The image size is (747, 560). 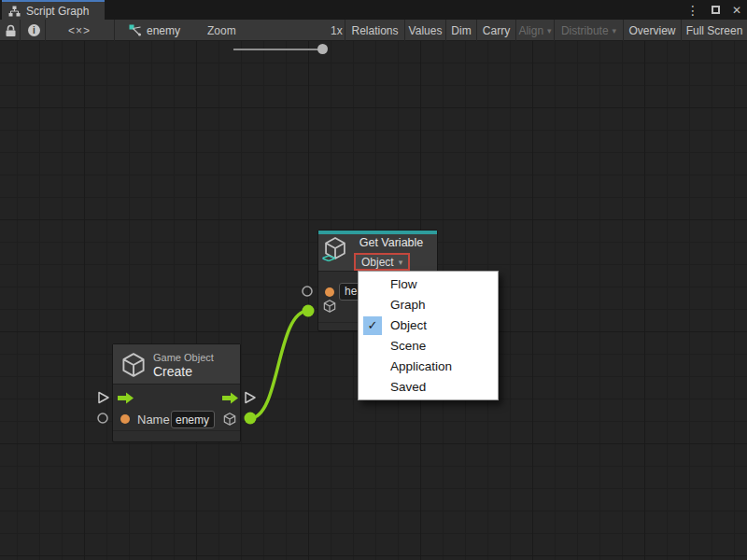 What do you see at coordinates (428, 336) in the screenshot?
I see `variable-kind-menu: Flow Graph ✓ Object Scene Application Sa…` at bounding box center [428, 336].